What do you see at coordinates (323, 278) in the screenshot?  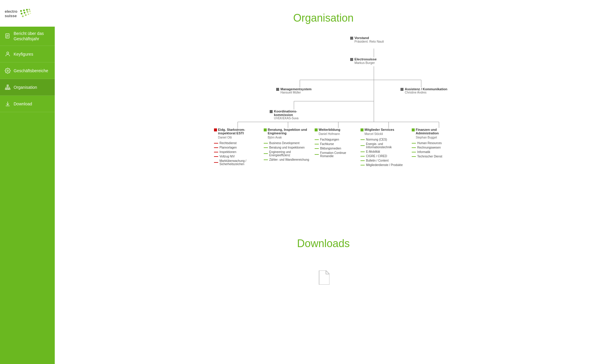 I see `downloads-cards` at bounding box center [323, 278].